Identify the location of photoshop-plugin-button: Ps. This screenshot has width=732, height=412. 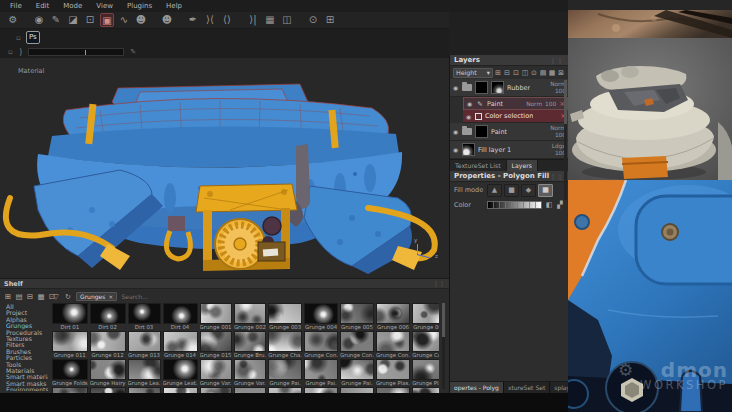
(33, 38).